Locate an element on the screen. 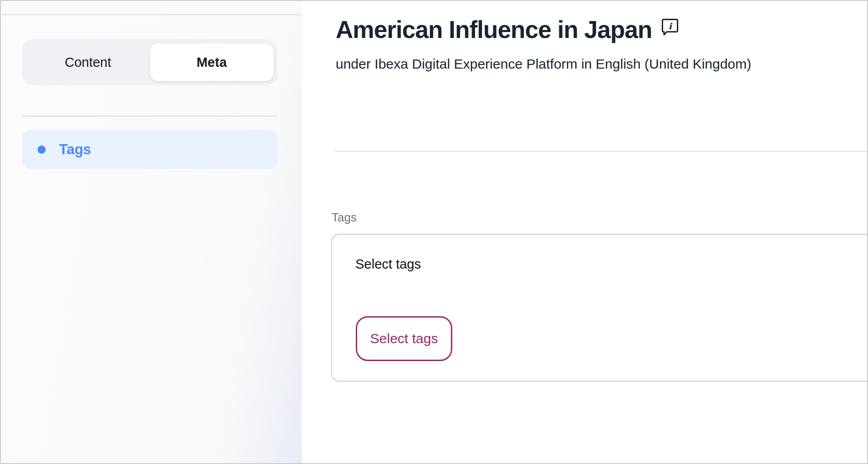 The image size is (868, 464). content-divider is located at coordinates (601, 151).